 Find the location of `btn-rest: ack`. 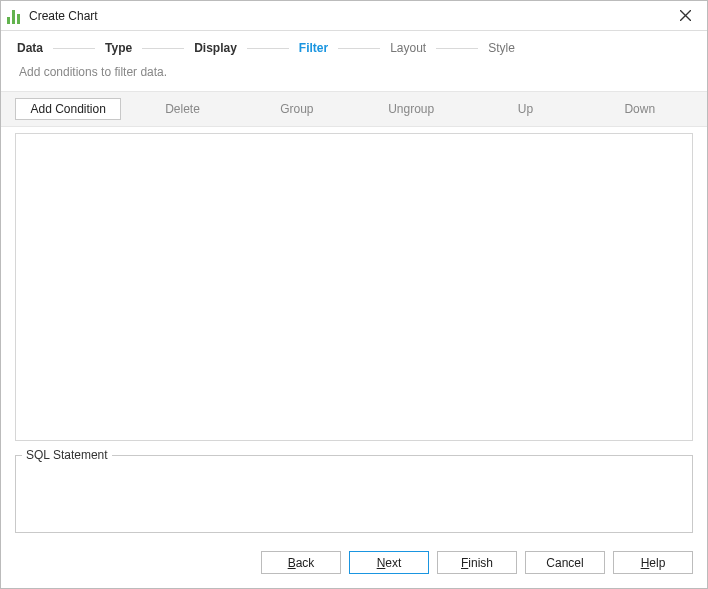

btn-rest: ack is located at coordinates (306, 563).